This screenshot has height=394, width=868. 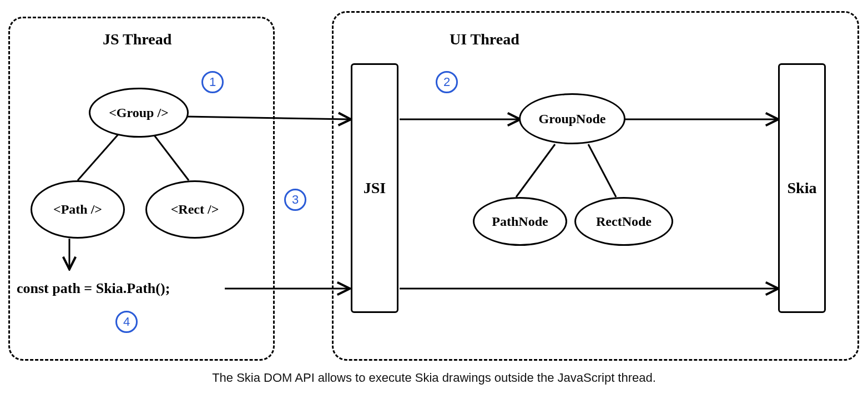 I want to click on rect-node-js: <Rect />, so click(x=195, y=210).